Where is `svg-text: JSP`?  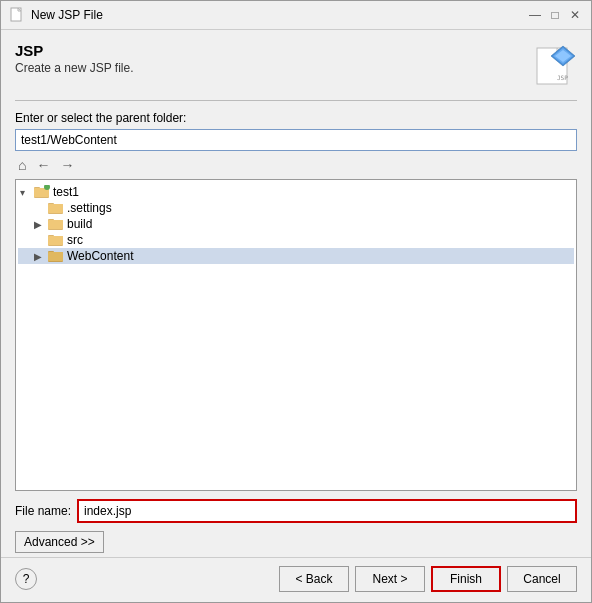
svg-text: JSP is located at coordinates (562, 78).